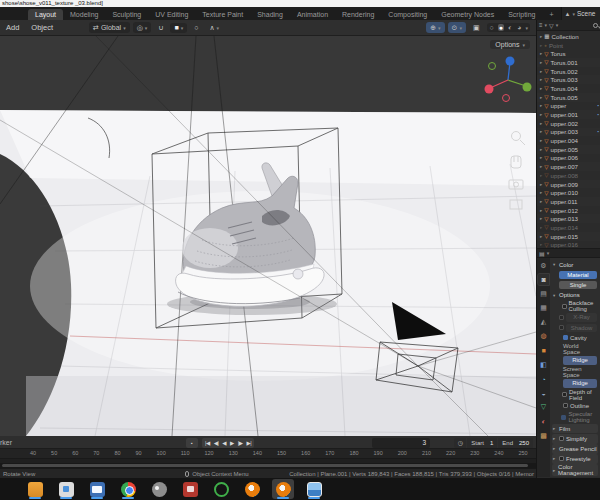  Describe the element at coordinates (248, 443) in the screenshot. I see `transport-button: ▶|` at that location.